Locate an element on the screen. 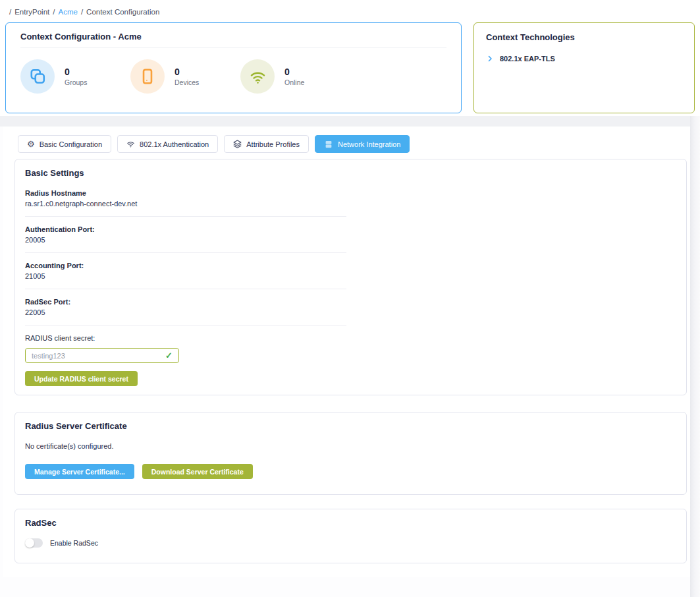 This screenshot has width=700, height=597. breadcrumb-entrypoint: EntryPoint is located at coordinates (32, 12).